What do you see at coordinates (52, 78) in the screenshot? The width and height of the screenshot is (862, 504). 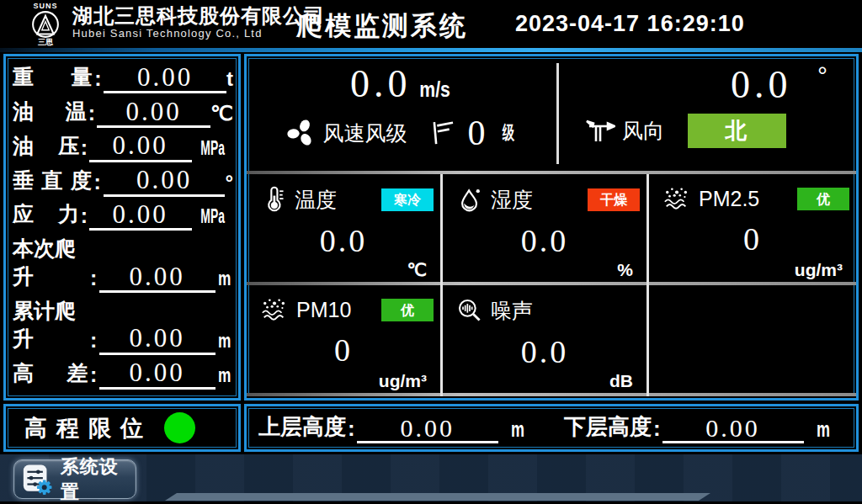 I see `metric-label: 重量` at bounding box center [52, 78].